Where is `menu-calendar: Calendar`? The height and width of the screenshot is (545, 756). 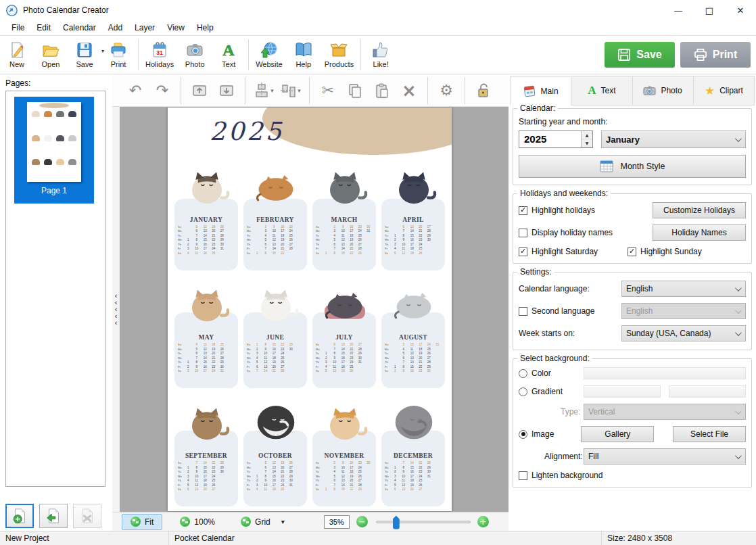
menu-calendar: Calendar is located at coordinates (80, 28).